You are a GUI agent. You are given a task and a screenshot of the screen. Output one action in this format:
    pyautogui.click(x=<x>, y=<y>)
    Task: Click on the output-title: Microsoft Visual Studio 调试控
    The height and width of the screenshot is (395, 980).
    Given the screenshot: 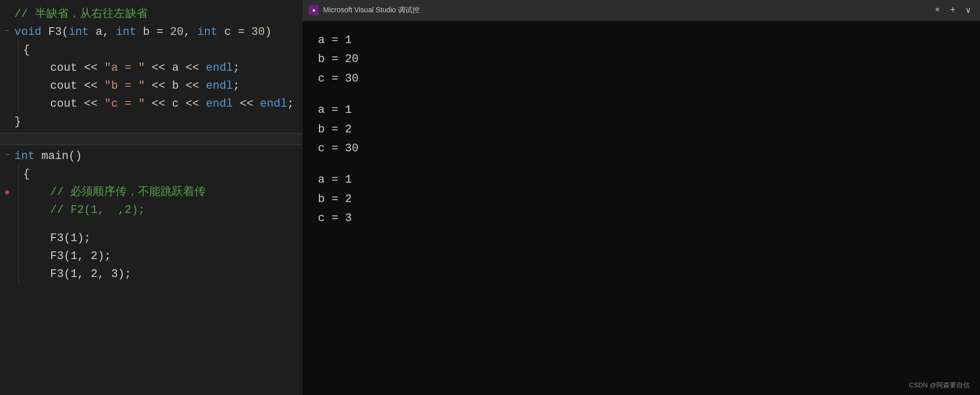 What is the action you would take?
    pyautogui.click(x=626, y=10)
    